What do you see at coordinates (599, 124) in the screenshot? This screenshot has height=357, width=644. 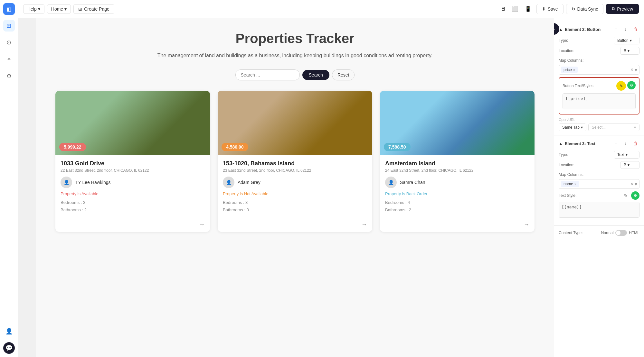 I see `open-url-section: Open/URL: Same Tab ▾ Select... ▾` at bounding box center [599, 124].